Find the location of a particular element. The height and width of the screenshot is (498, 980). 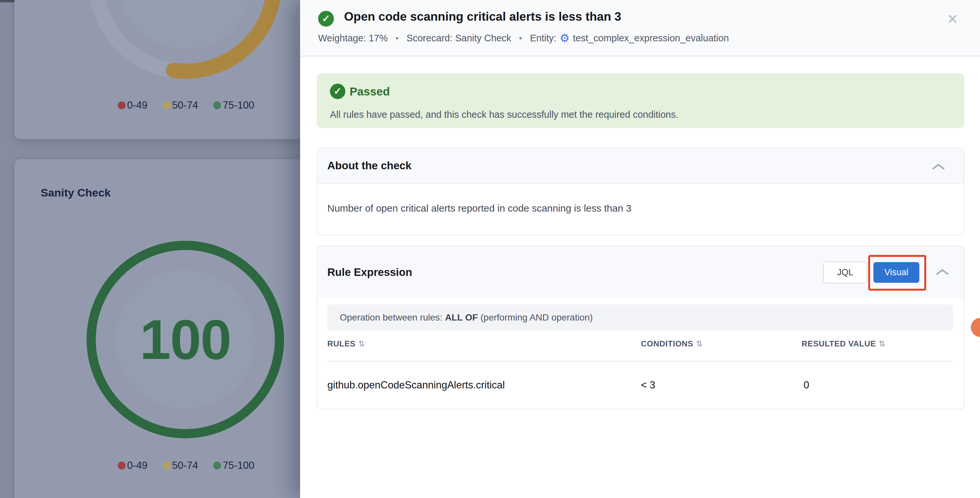

table-cell-resulted-value: 0 is located at coordinates (807, 385).